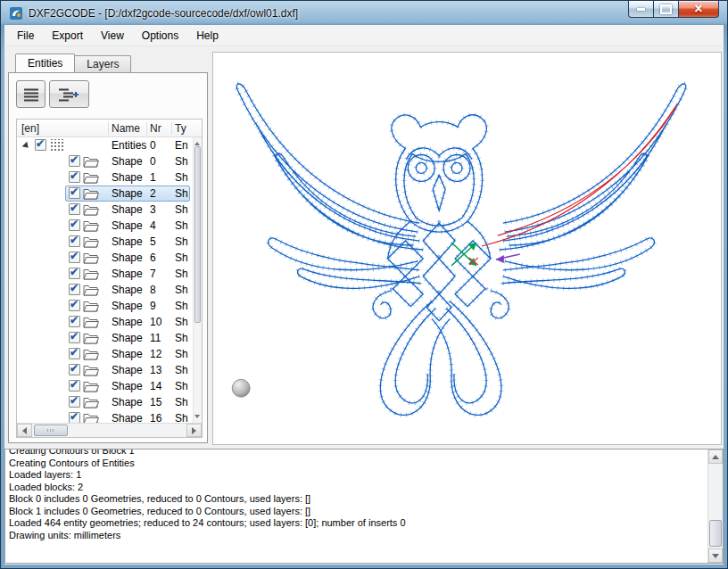  What do you see at coordinates (105, 258) in the screenshot?
I see `tree-row-shape: ✔ Shape 6 Sh` at bounding box center [105, 258].